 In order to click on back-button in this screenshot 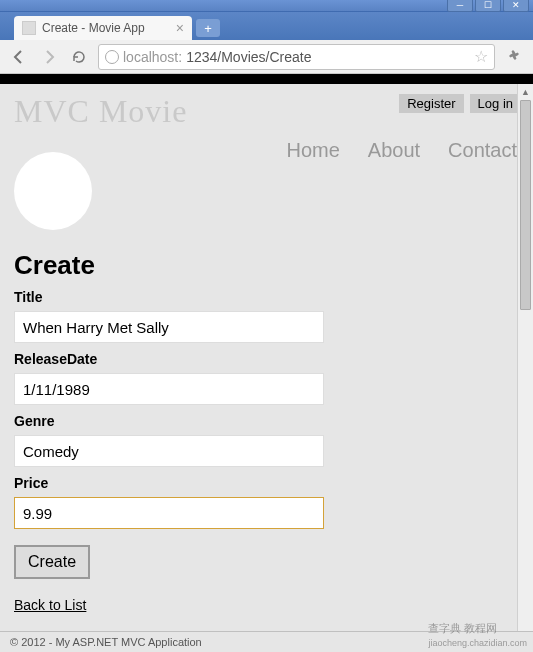, I will do `click(19, 57)`.